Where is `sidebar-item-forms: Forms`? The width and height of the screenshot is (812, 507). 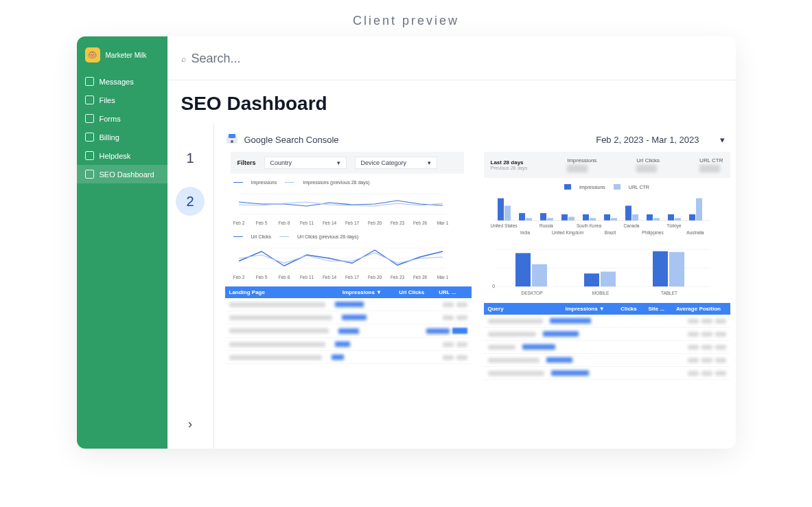
sidebar-item-forms: Forms is located at coordinates (122, 118).